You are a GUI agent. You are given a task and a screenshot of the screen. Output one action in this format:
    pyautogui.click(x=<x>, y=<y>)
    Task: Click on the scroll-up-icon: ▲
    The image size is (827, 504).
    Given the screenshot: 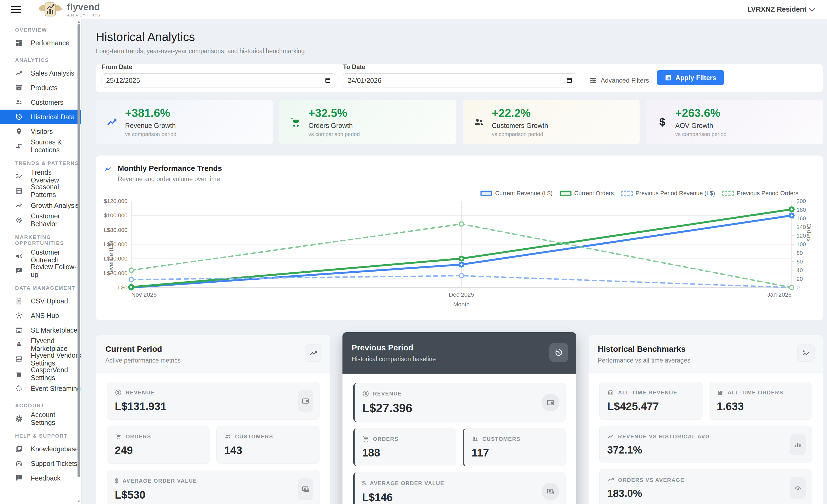 What is the action you would take?
    pyautogui.click(x=79, y=21)
    